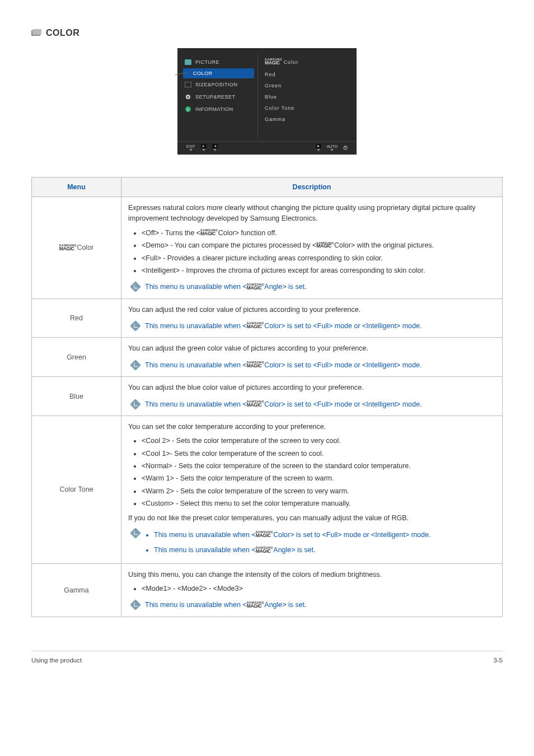 Image resolution: width=534 pixels, height=756 pixels. What do you see at coordinates (247, 233) in the screenshot?
I see `text: Color> function off.` at bounding box center [247, 233].